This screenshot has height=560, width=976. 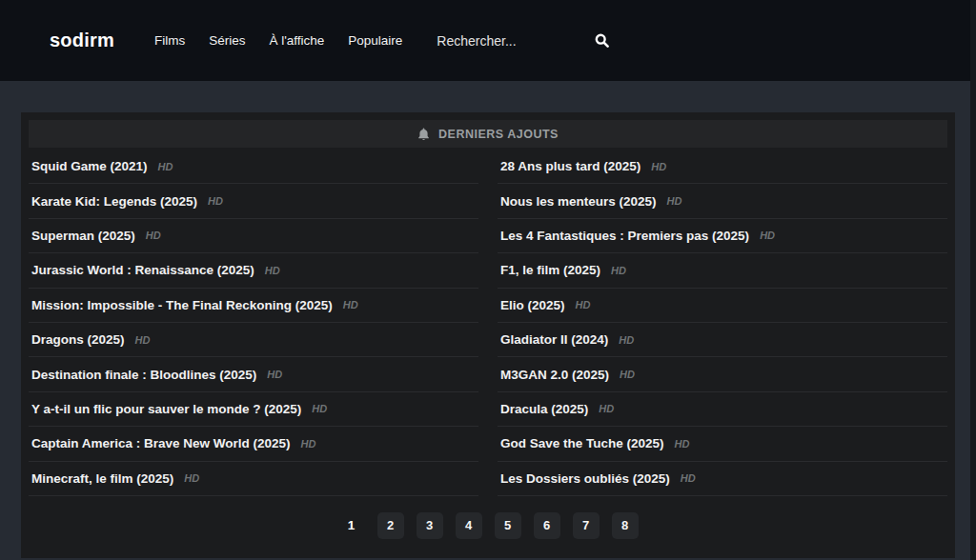 What do you see at coordinates (722, 444) in the screenshot?
I see `movie-item: God Save the Tuche (2025)HD` at bounding box center [722, 444].